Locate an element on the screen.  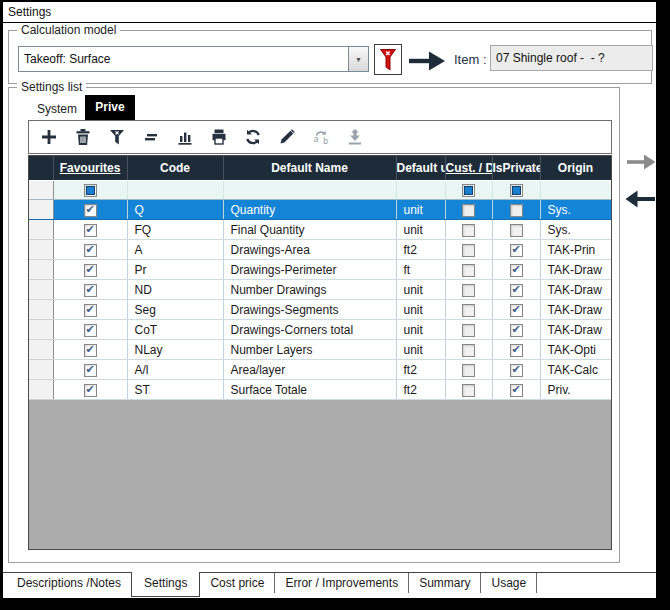
cell-default-name: Drawings-Segments is located at coordinates (310, 310).